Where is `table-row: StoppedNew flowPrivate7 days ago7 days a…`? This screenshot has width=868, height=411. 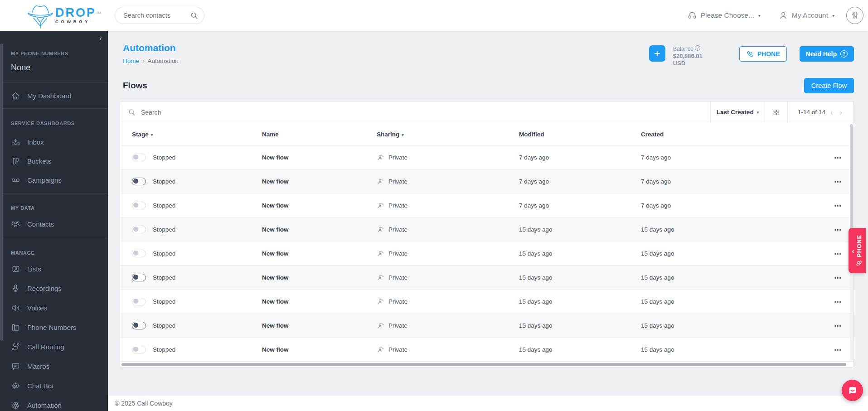 table-row: StoppedNew flowPrivate7 days ago7 days a… is located at coordinates (487, 158).